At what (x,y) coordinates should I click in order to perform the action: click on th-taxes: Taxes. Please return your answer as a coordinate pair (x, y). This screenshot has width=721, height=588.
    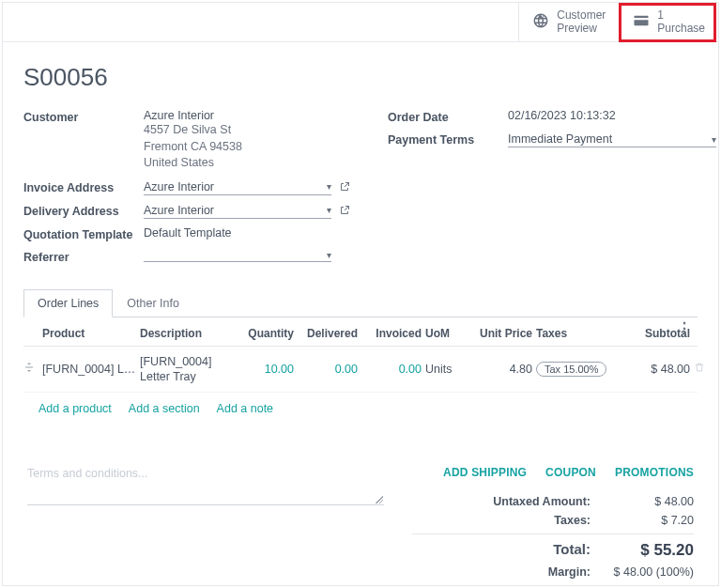
    Looking at the image, I should click on (578, 333).